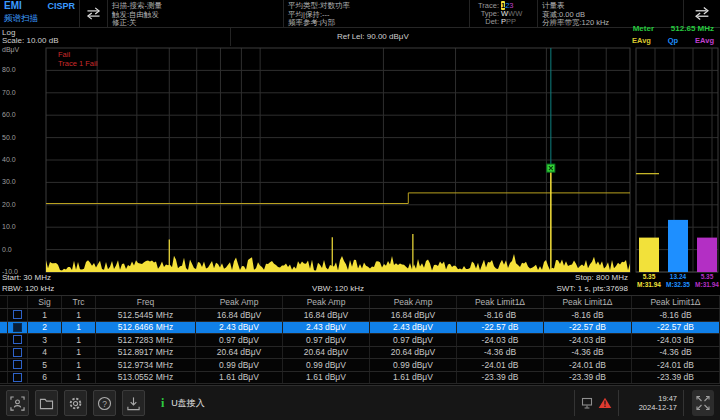  What do you see at coordinates (644, 29) in the screenshot?
I see `meter-label: Meter` at bounding box center [644, 29].